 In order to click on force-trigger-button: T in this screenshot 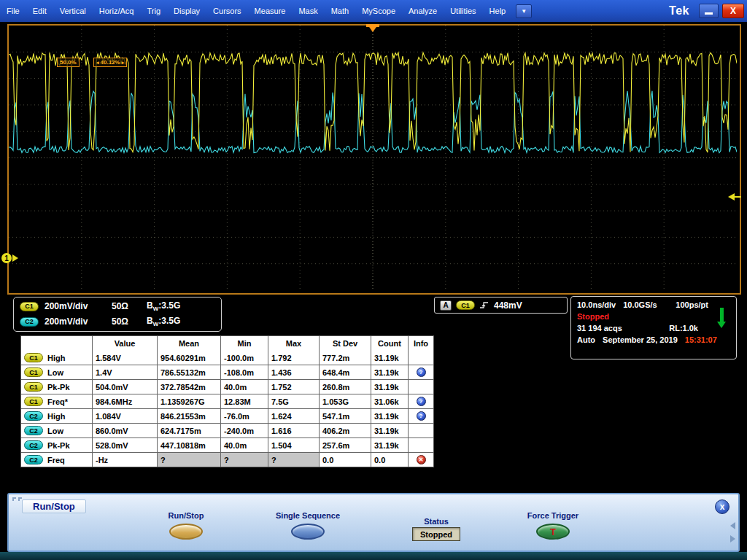, I will do `click(553, 532)`.